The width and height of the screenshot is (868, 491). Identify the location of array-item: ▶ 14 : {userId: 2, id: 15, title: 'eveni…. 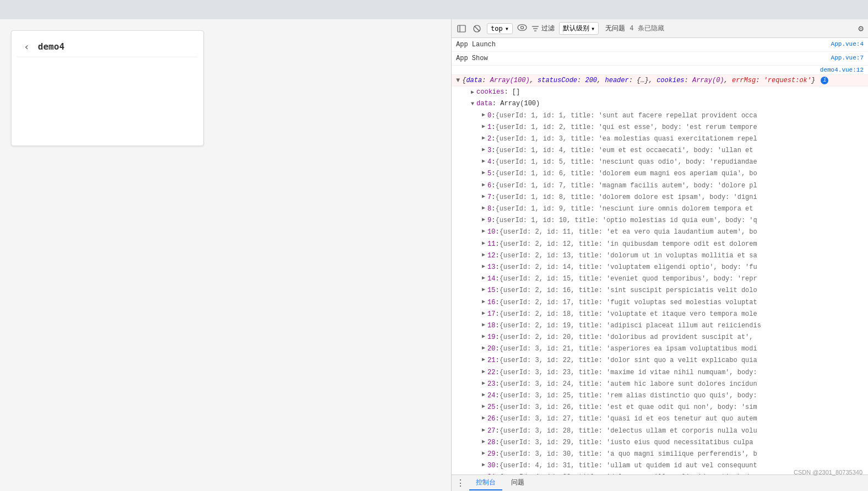
(660, 279).